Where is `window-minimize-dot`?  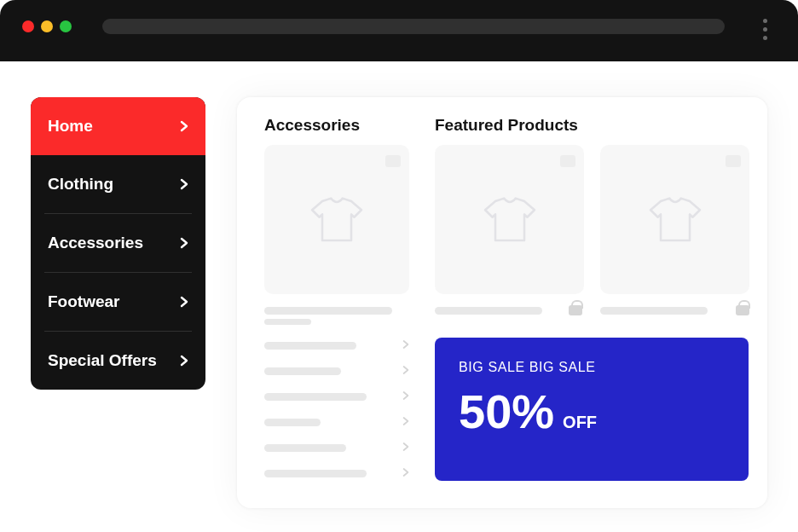
window-minimize-dot is located at coordinates (47, 26).